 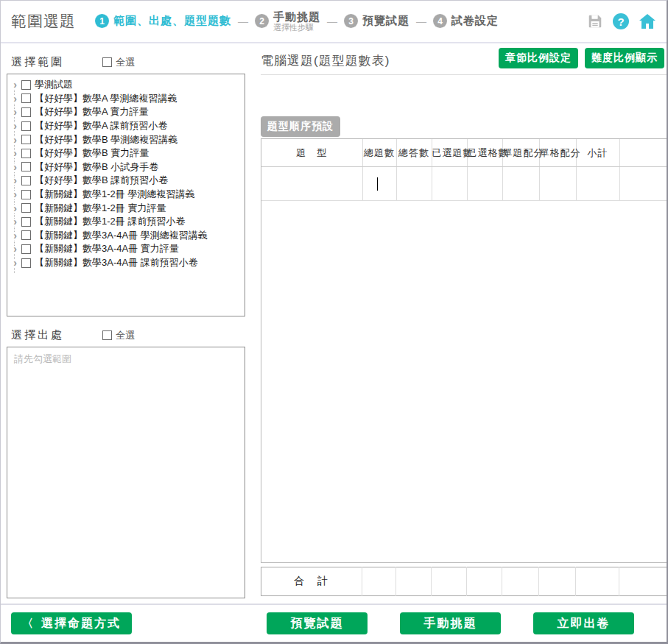 I want to click on col-question-type: 題 型, so click(x=312, y=153).